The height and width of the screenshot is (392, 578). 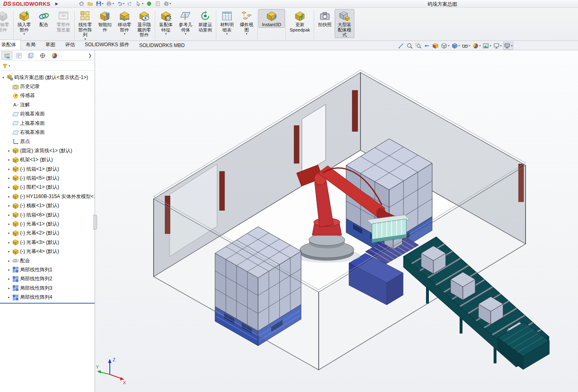 What do you see at coordinates (418, 46) in the screenshot?
I see `zoom-area-icon` at bounding box center [418, 46].